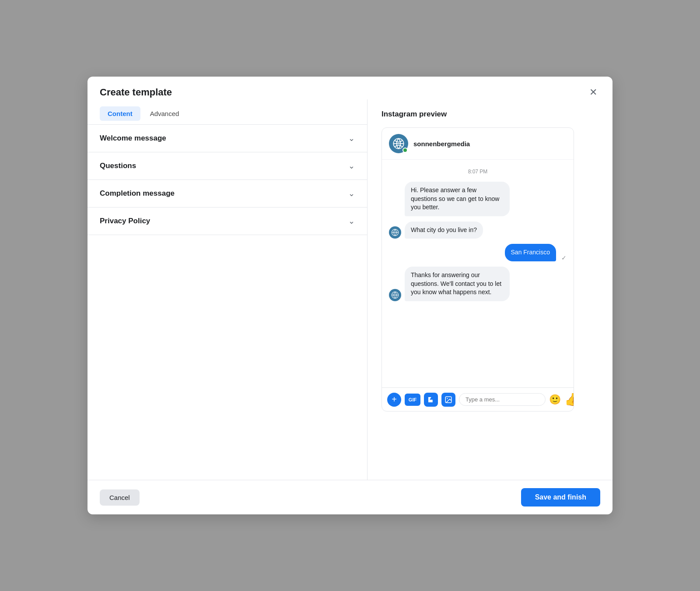  Describe the element at coordinates (457, 199) in the screenshot. I see `message-bubble-1: Hi. Please answer a few questions so we …` at that location.